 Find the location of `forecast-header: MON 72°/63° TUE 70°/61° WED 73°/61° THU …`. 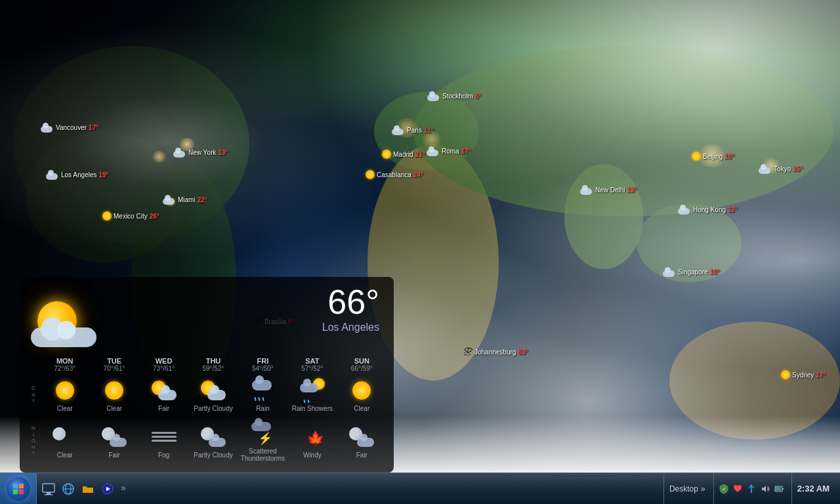

forecast-header: MON 72°/63° TUE 70°/61° WED 73°/61° THU … is located at coordinates (207, 365).